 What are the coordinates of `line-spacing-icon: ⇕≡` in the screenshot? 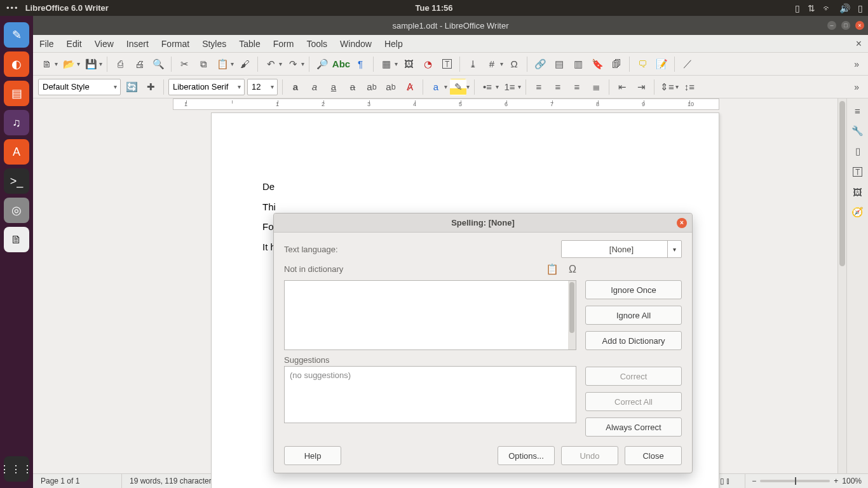 It's located at (667, 87).